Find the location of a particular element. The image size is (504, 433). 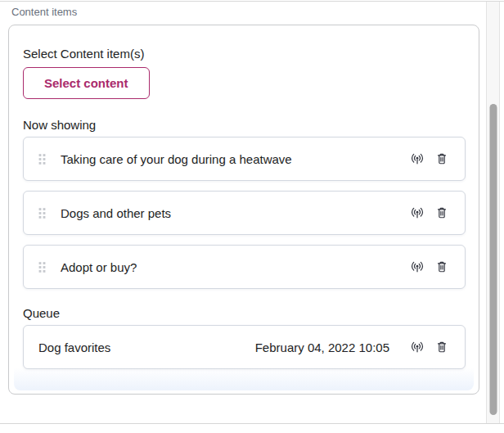

content-item-row: Taking care of your dog during a heatwav… is located at coordinates (244, 159).